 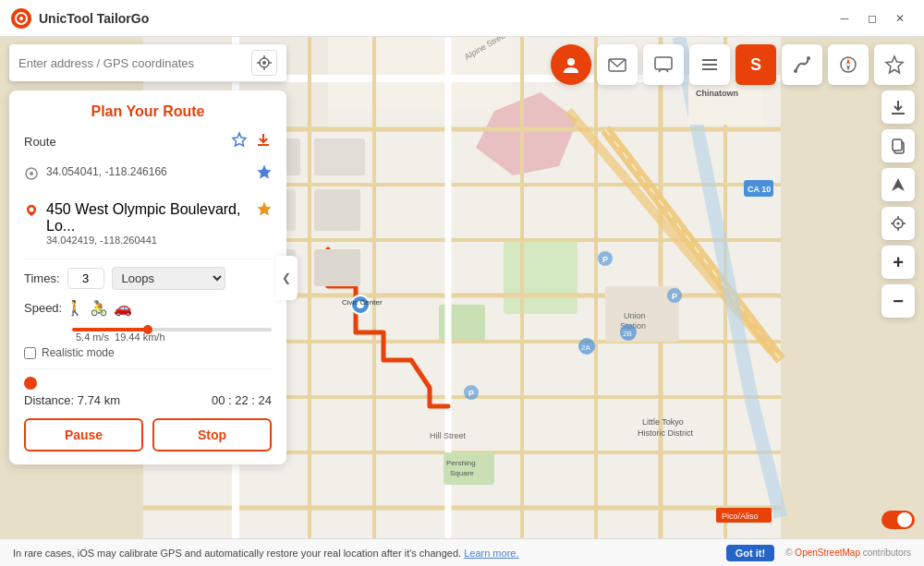 What do you see at coordinates (21, 18) in the screenshot?
I see `app-logo` at bounding box center [21, 18].